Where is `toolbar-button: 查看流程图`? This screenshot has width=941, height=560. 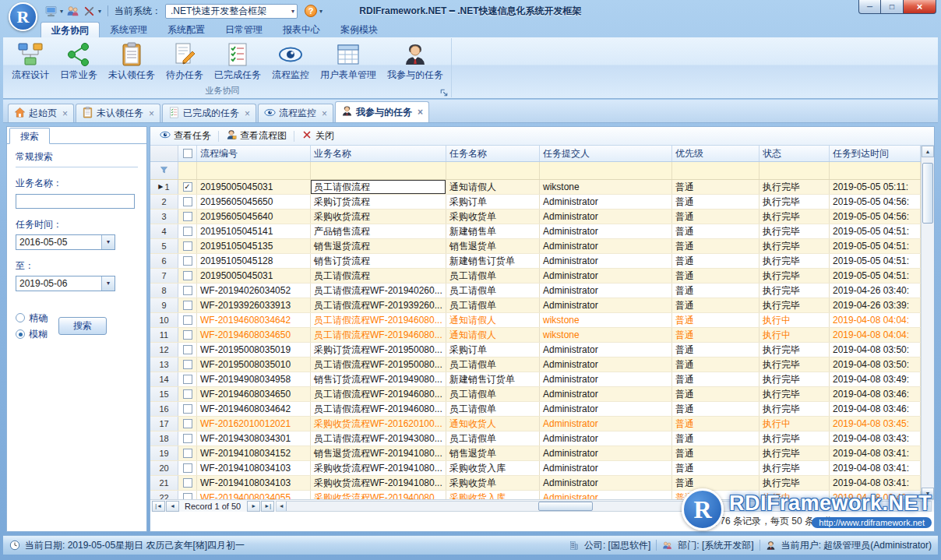
toolbar-button: 查看流程图 is located at coordinates (256, 136).